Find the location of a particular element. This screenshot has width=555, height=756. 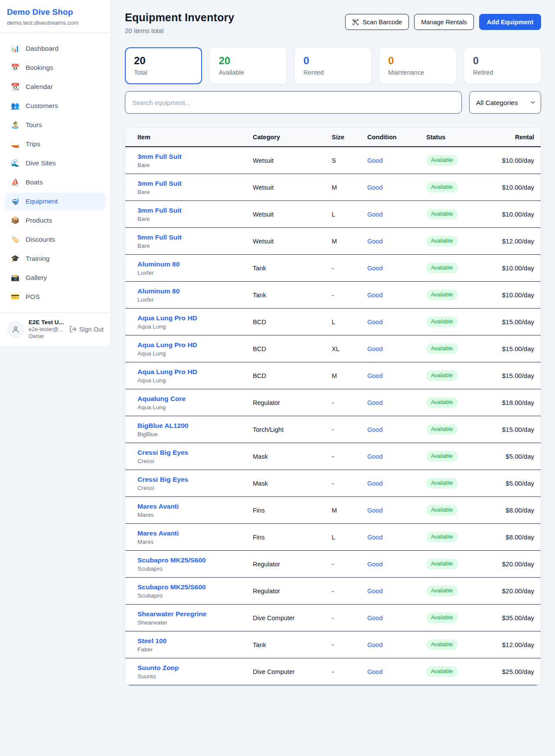

item-brand: Aqua Lung is located at coordinates (195, 326).